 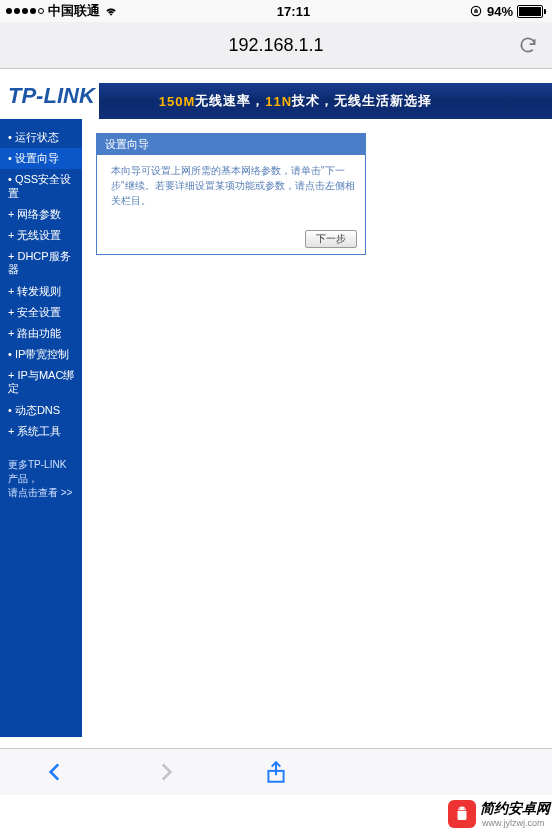 What do you see at coordinates (532, 12) in the screenshot?
I see `battery-icon` at bounding box center [532, 12].